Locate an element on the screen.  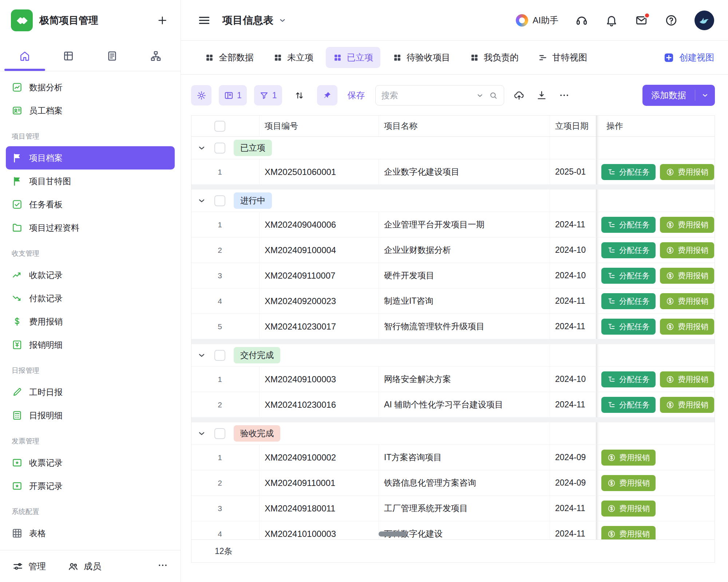
save-button: 保存 is located at coordinates (356, 95).